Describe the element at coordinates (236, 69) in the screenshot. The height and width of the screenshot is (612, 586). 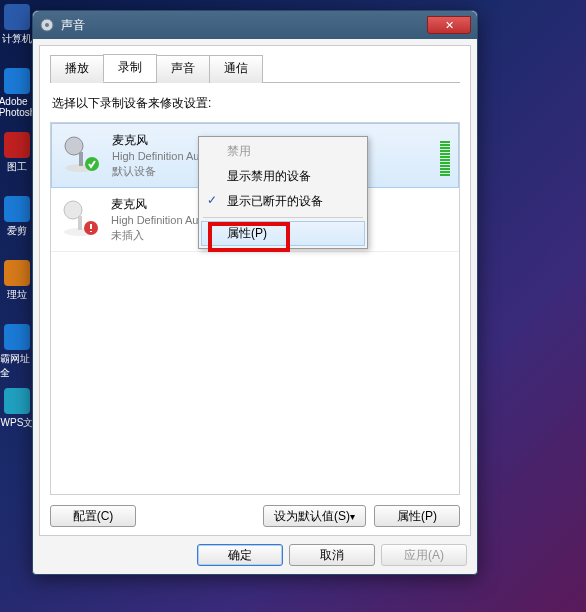
I see `tab-communications: 通信` at that location.